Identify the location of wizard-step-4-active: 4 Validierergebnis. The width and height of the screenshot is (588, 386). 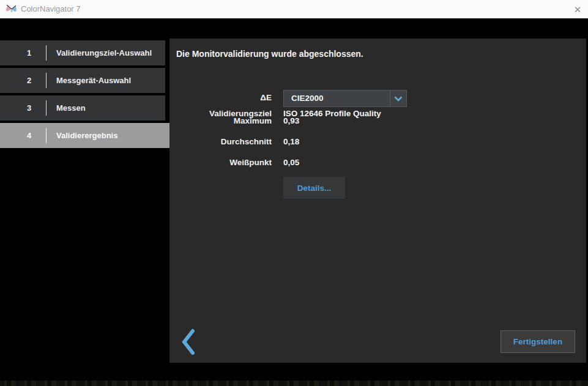
(84, 136).